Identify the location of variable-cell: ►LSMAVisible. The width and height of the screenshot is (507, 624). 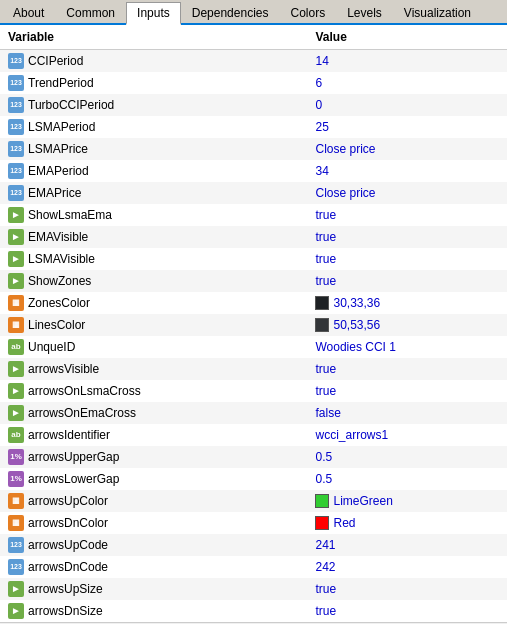
(154, 259).